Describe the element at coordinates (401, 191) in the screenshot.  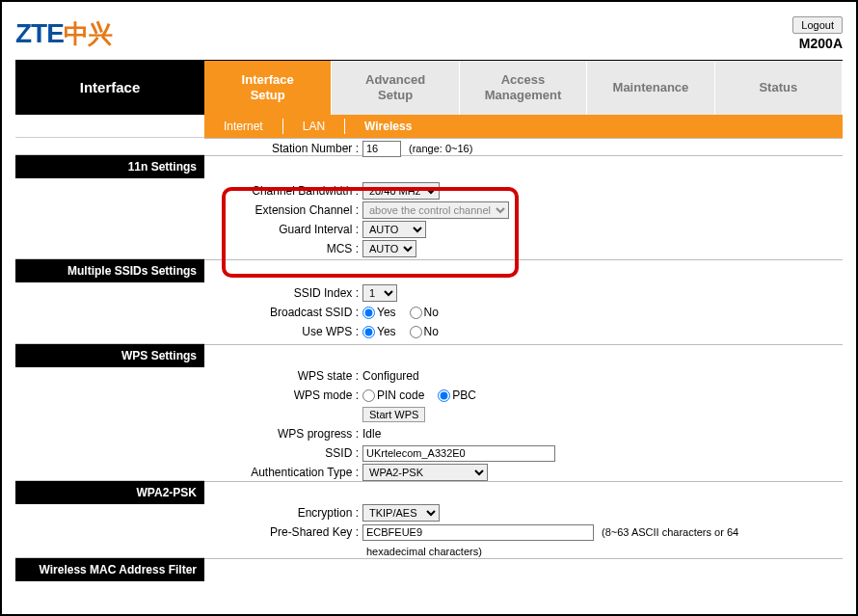
I see `select-channel-bandwidth: 20/40 MHz` at that location.